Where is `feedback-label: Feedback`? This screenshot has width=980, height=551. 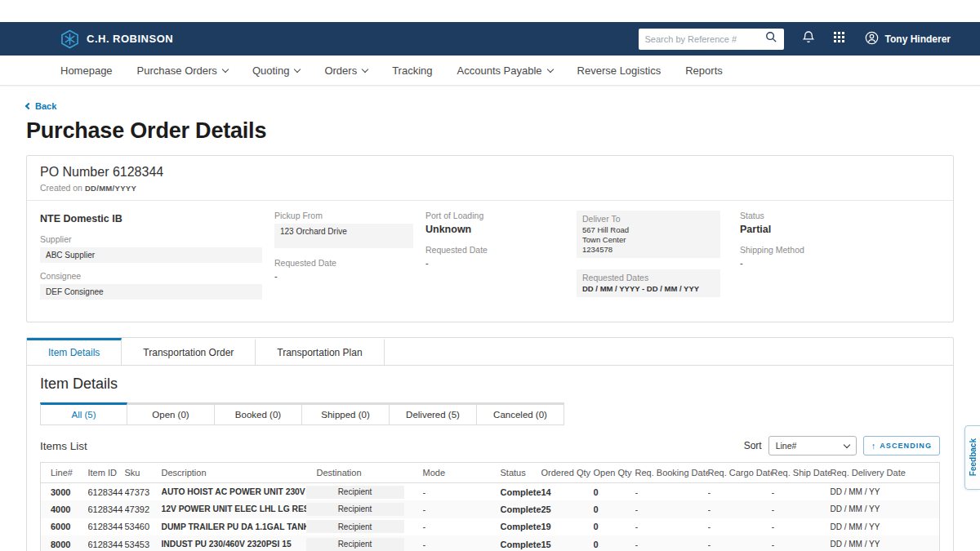
feedback-label: Feedback is located at coordinates (973, 457).